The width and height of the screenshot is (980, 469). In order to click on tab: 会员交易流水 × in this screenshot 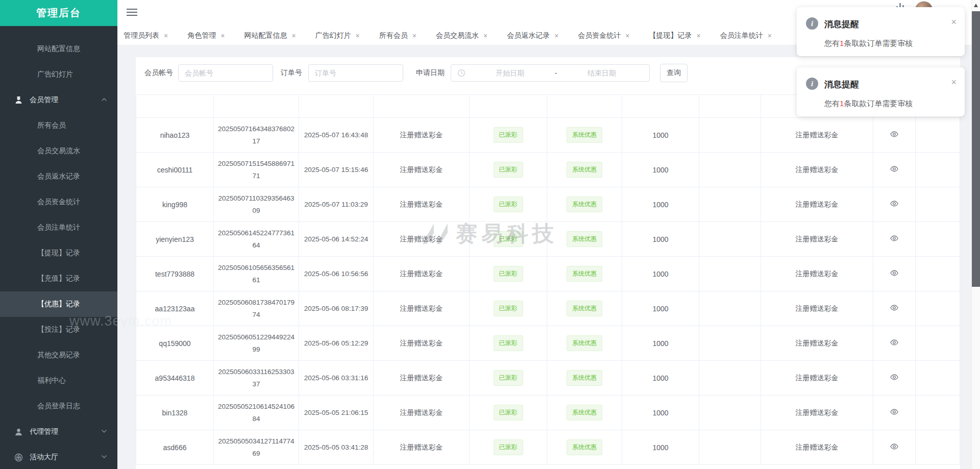, I will do `click(461, 36)`.